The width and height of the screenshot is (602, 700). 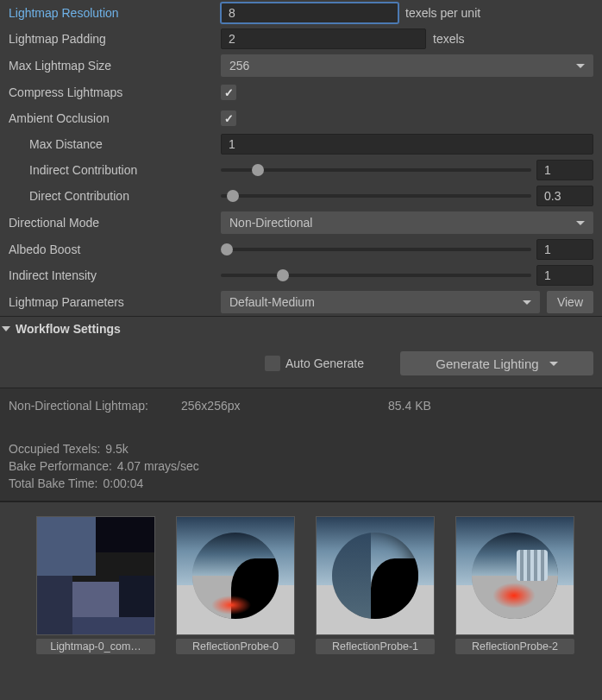 What do you see at coordinates (301, 328) in the screenshot?
I see `workflow-settings-header: Workflow Settings` at bounding box center [301, 328].